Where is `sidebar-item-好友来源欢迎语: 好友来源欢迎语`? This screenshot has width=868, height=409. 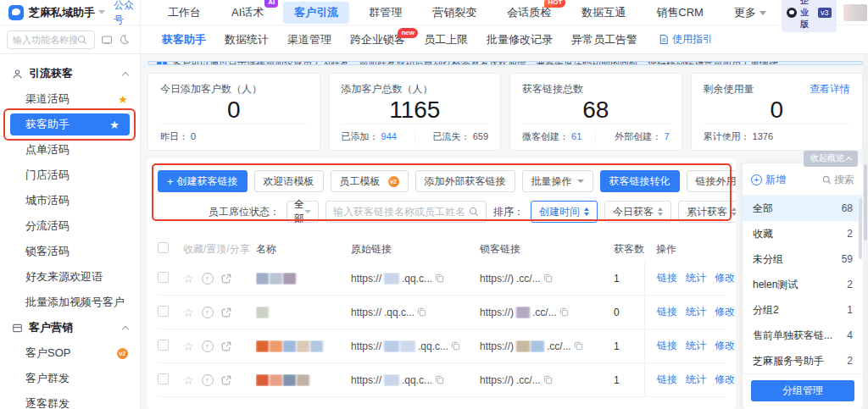 sidebar-item-好友来源欢迎语: 好友来源欢迎语 is located at coordinates (70, 277).